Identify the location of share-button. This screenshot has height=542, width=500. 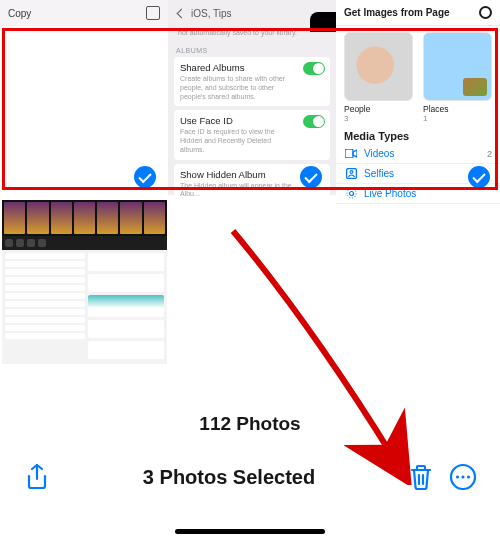
(37, 477).